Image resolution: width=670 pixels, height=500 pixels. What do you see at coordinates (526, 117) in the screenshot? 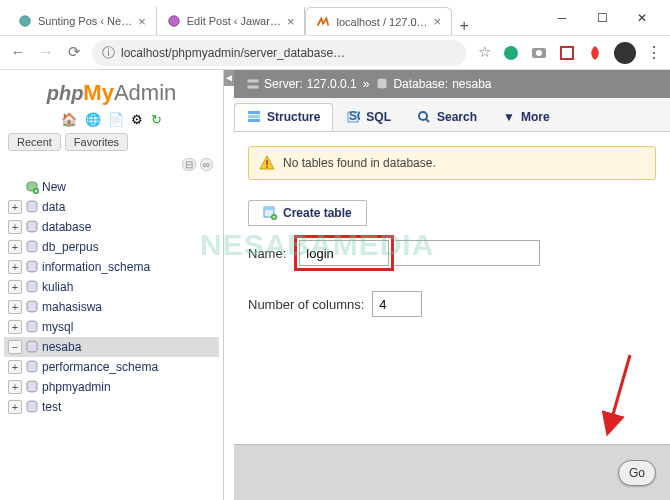
I see `tab-more: ▼ More` at bounding box center [526, 117].